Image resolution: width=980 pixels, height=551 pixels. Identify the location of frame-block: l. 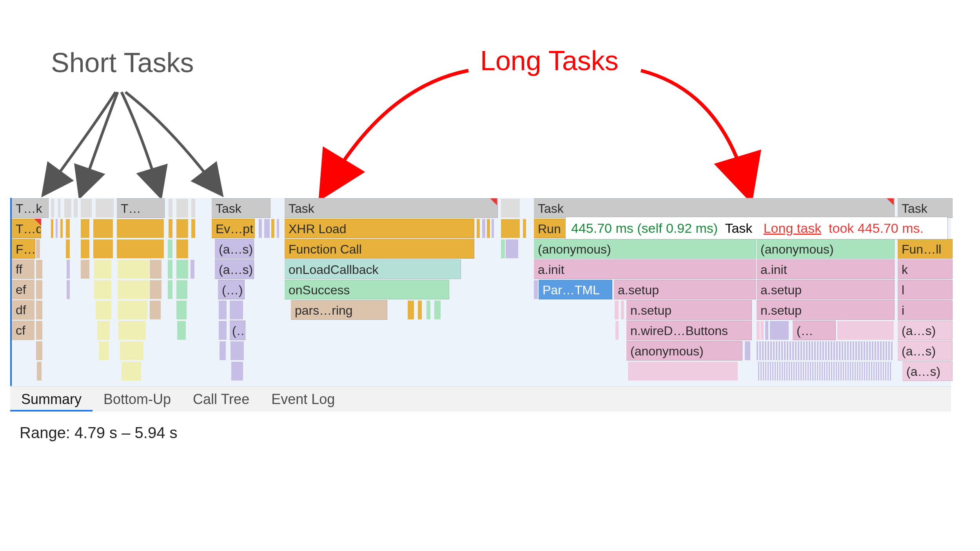
(925, 290).